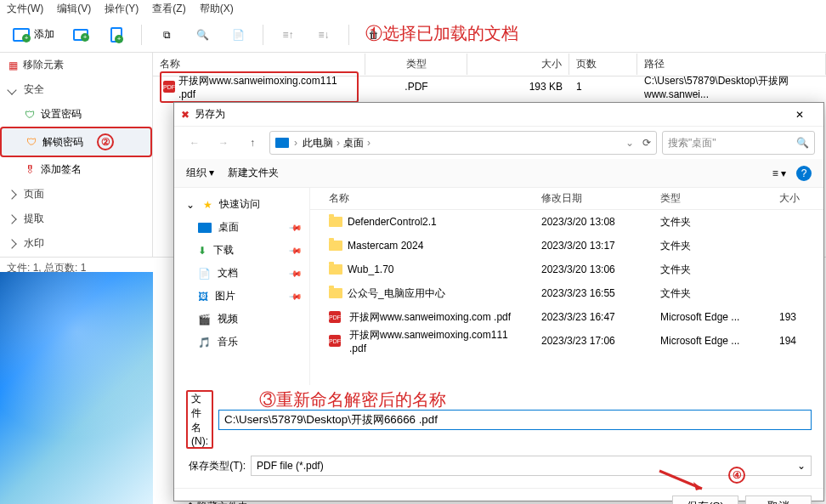 Image resolution: width=826 pixels, height=504 pixels. What do you see at coordinates (202, 251) in the screenshot?
I see `download-icon: ⬇` at bounding box center [202, 251].